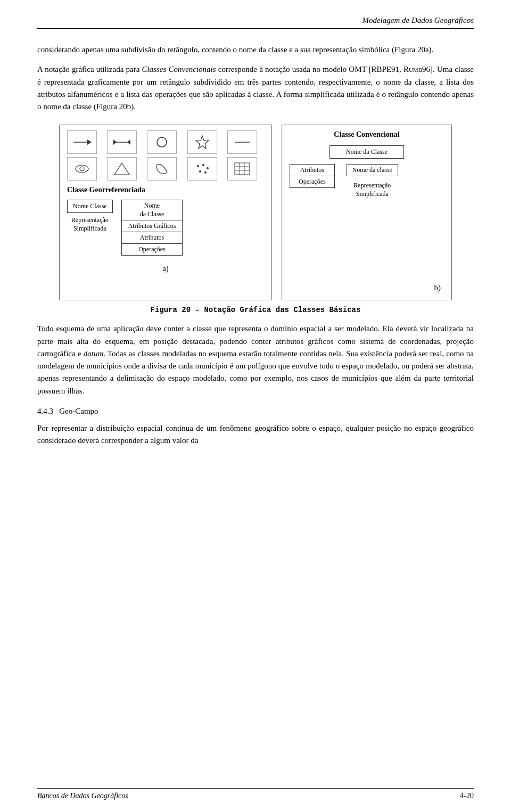 This screenshot has width=511, height=812. What do you see at coordinates (256, 22) in the screenshot?
I see `page-header: Modelagem de Dados Geográficos` at bounding box center [256, 22].